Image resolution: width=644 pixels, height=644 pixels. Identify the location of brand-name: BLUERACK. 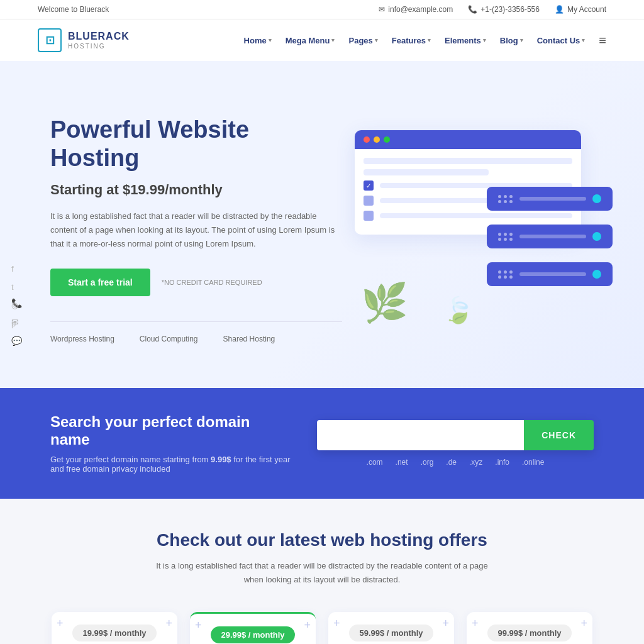
(99, 36).